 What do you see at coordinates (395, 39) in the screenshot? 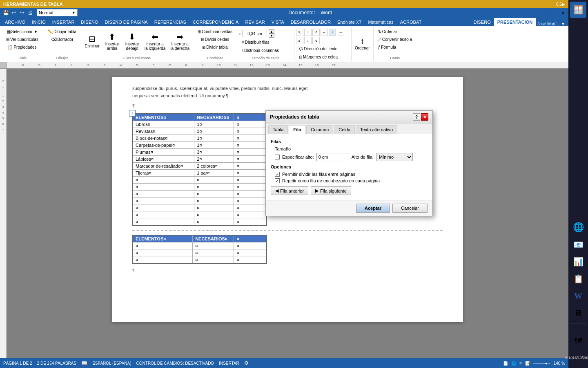
I see `convertir-texto-button: ⇌ Convertir texto a` at bounding box center [395, 39].